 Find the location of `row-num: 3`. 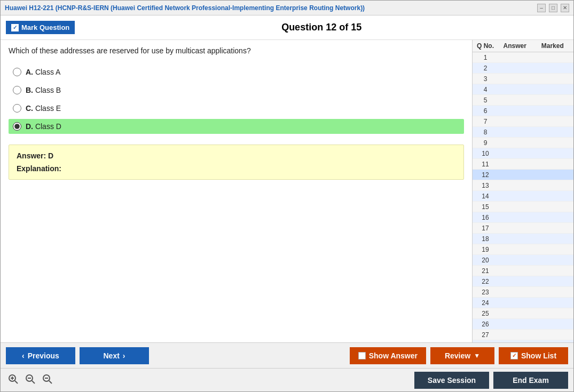

row-num: 3 is located at coordinates (485, 79).